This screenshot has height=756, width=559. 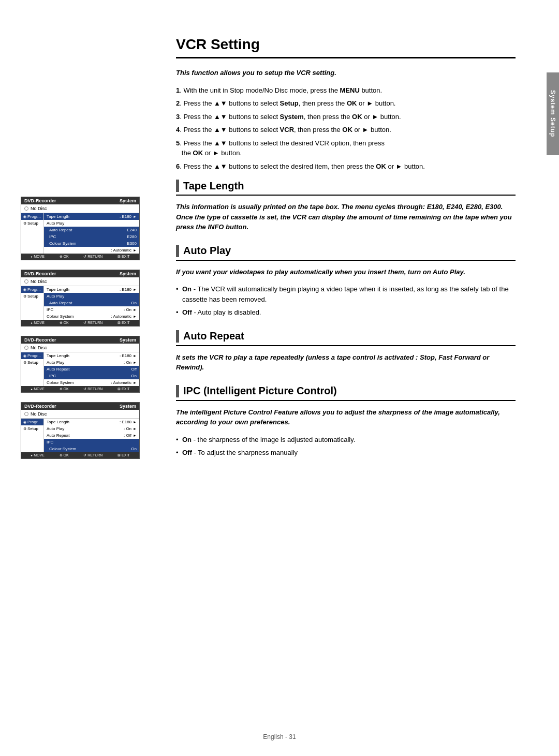 I want to click on auto-repeat-screen: DVD-Recorder System No Disc ◉ Progr... ⚙…, so click(x=80, y=364).